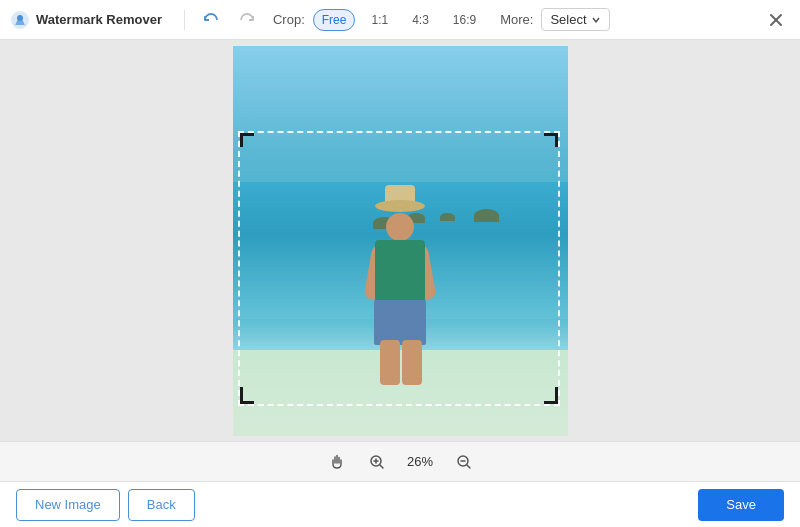  I want to click on person-shorts, so click(400, 322).